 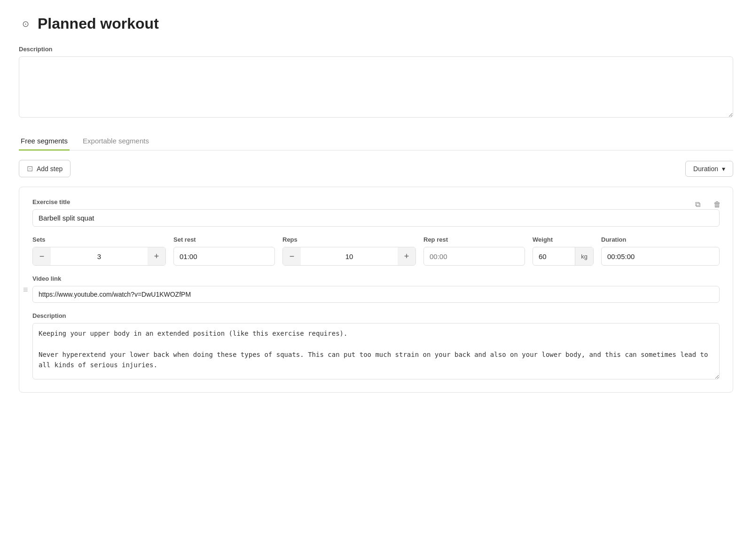 I want to click on duration-field: Duration, so click(x=660, y=251).